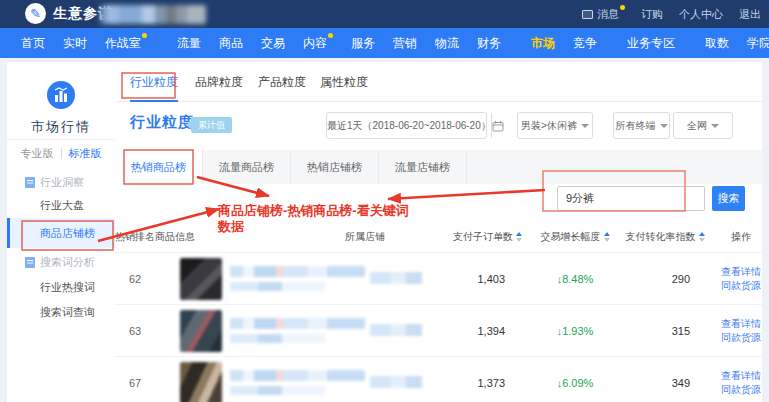  Describe the element at coordinates (488, 279) in the screenshot. I see `orders-value: 1,403` at that location.